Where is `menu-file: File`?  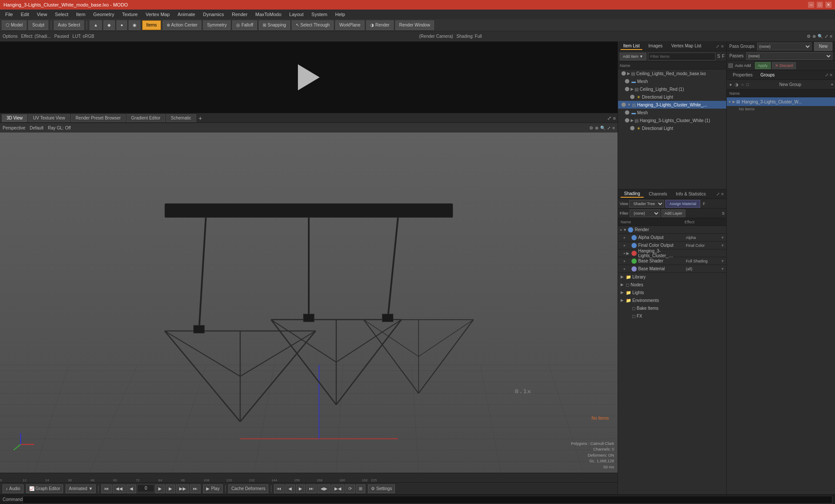
menu-file: File is located at coordinates (9, 14).